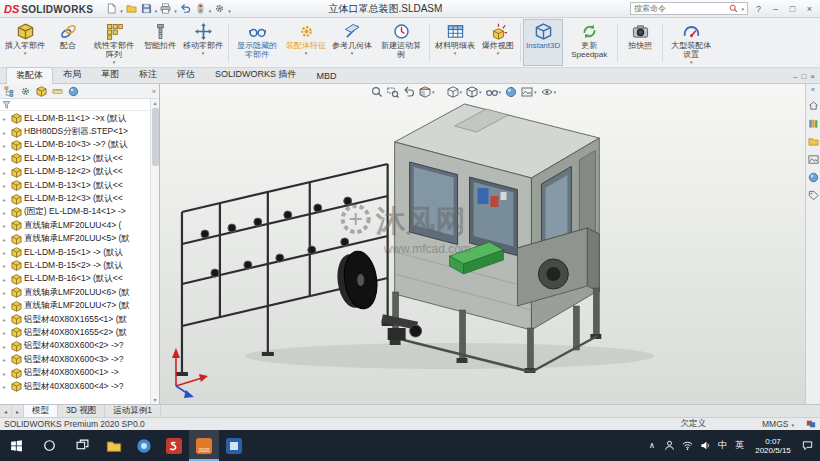 The image size is (820, 461). What do you see at coordinates (773, 446) in the screenshot?
I see `taskbar-clock: 0:07 2020/5/15` at bounding box center [773, 446].